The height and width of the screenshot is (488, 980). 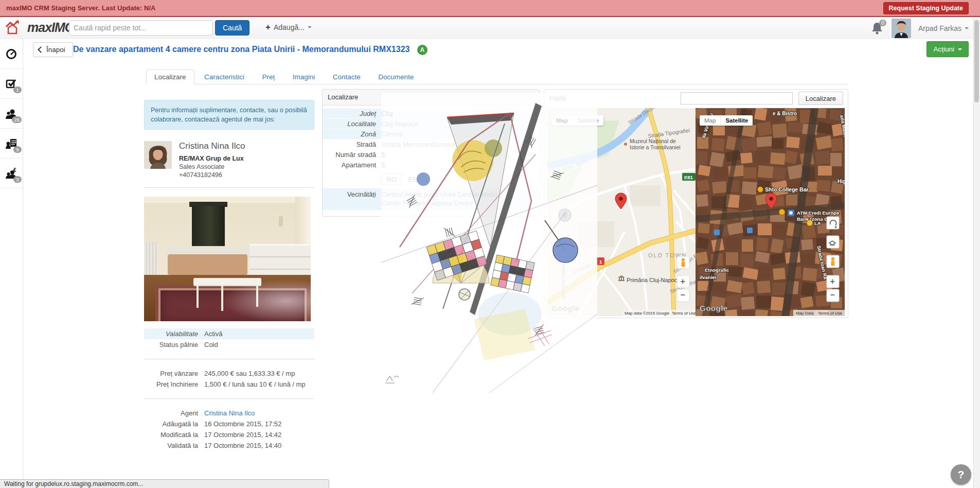 I want to click on transit-icon, so click(x=717, y=233).